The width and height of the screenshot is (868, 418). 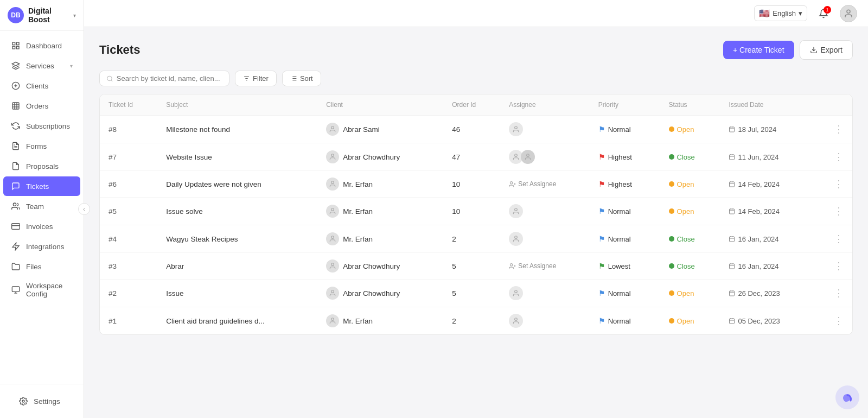 What do you see at coordinates (476, 212) in the screenshot?
I see `table-row: #5 Issue solve Mr. Erfan 10 ⚑ Normal` at bounding box center [476, 212].